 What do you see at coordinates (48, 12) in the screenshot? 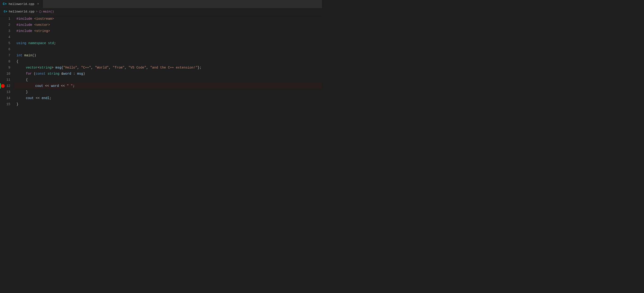
I see `breadcrumb-function: main()` at bounding box center [48, 12].